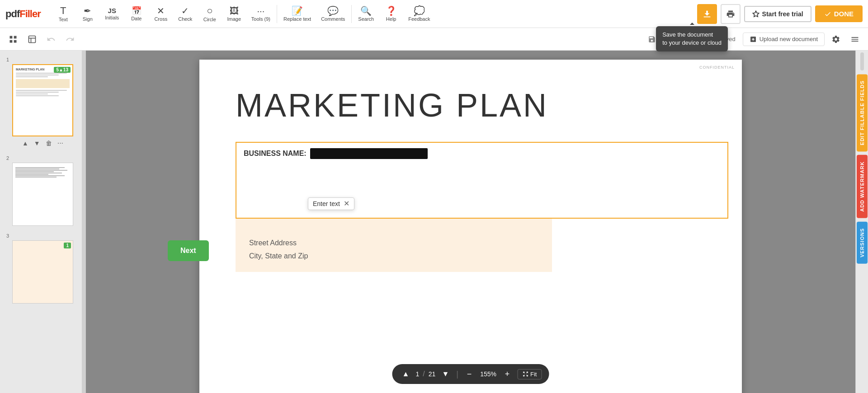 The height and width of the screenshot is (393, 868). Describe the element at coordinates (707, 14) in the screenshot. I see `download-button` at that location.